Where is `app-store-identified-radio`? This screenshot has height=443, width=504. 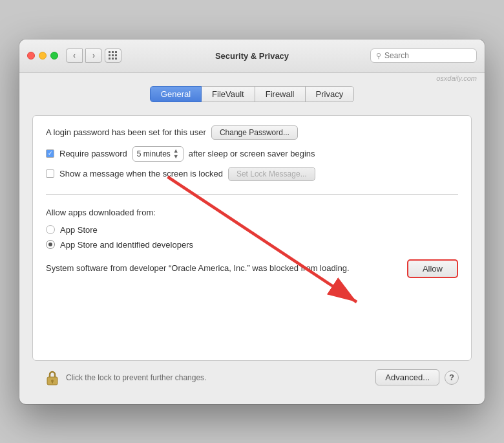
app-store-identified-radio is located at coordinates (50, 244).